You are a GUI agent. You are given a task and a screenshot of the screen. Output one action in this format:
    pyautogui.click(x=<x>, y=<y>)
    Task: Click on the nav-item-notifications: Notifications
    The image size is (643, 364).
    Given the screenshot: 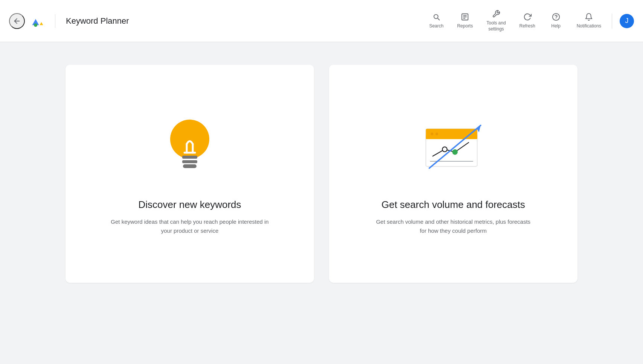 What is the action you would take?
    pyautogui.click(x=589, y=21)
    